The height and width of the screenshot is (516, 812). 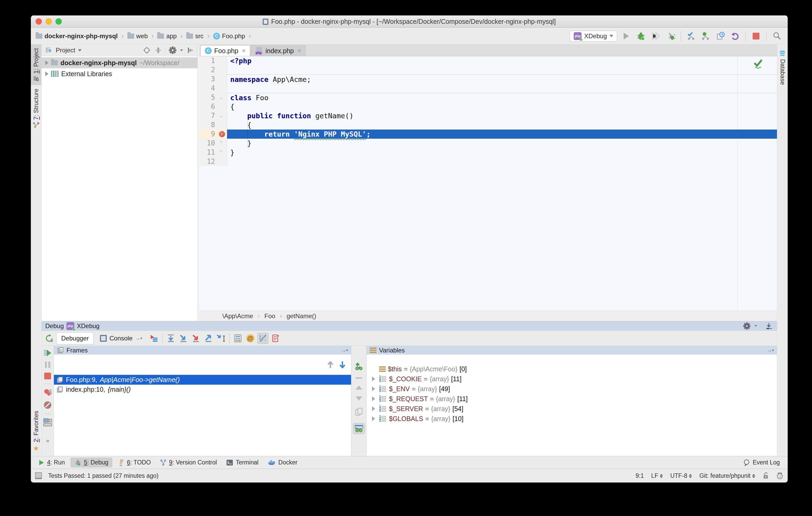 What do you see at coordinates (765, 476) in the screenshot?
I see `lock-icon` at bounding box center [765, 476].